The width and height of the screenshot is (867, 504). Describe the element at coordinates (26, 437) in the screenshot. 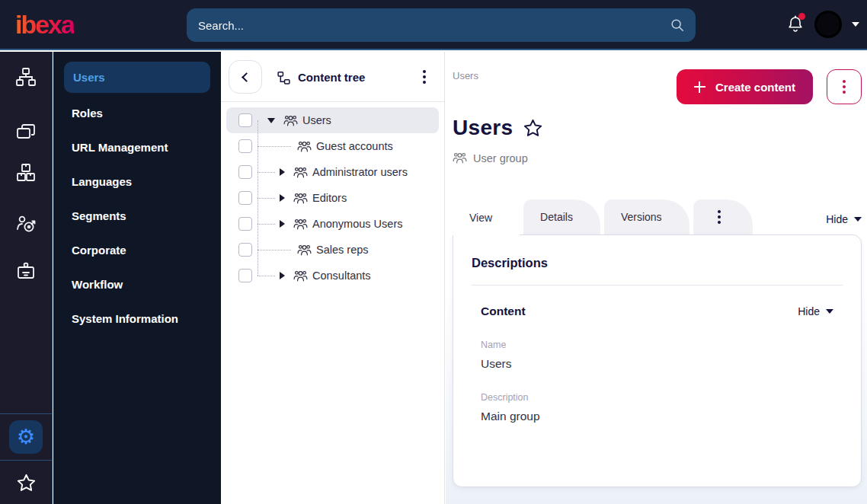

I see `settings-gear-icon: ⚙` at that location.